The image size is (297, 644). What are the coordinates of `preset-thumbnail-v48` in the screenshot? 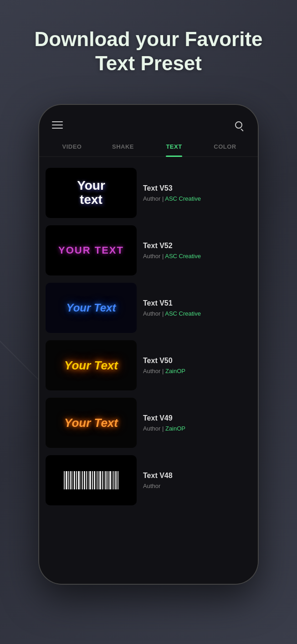 It's located at (91, 480).